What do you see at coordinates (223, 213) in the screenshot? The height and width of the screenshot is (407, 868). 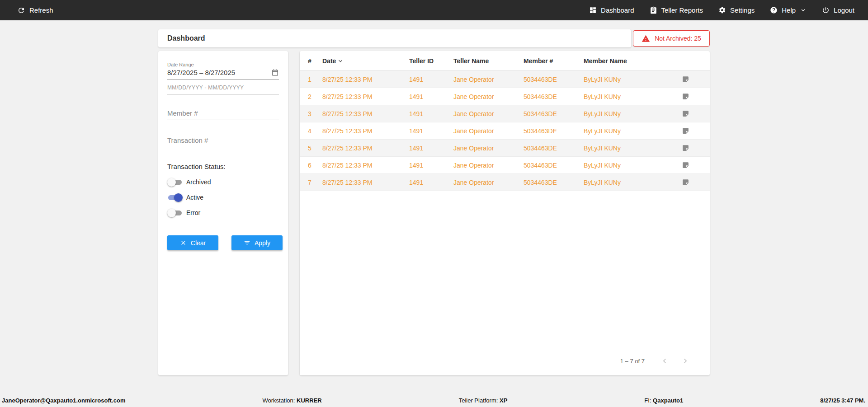 I see `filter-panel: Date Range 8/27/2025 – 8/27/2025 MM/DD/Y…` at bounding box center [223, 213].